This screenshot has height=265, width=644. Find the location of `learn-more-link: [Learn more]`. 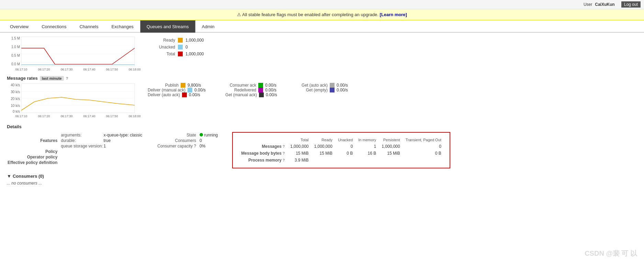

learn-more-link: [Learn more] is located at coordinates (393, 14).